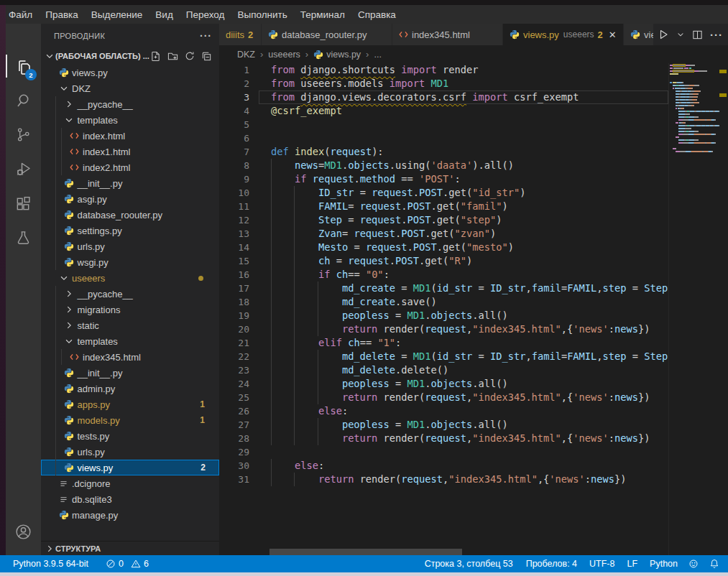  Describe the element at coordinates (130, 548) in the screenshot. I see `outline-section-header: СТРУКТУРА` at that location.